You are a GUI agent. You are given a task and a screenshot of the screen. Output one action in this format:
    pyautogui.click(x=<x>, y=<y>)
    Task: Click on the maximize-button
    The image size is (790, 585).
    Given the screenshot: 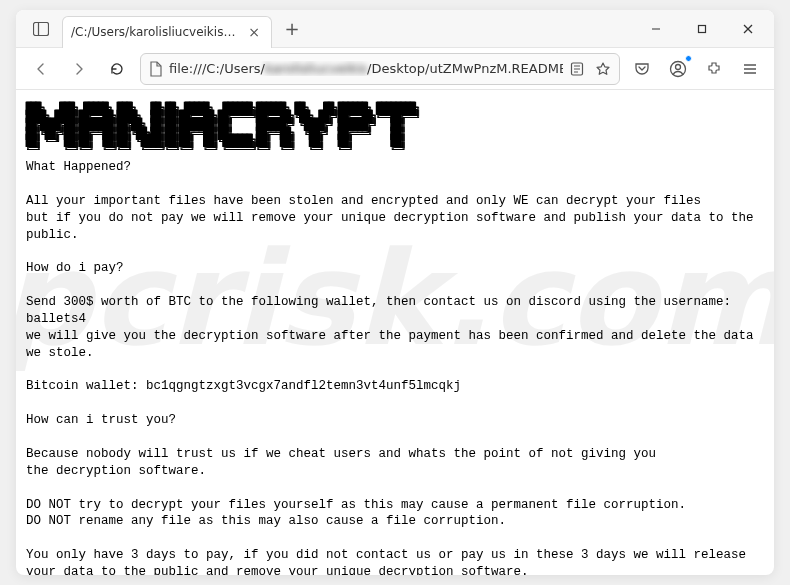 What is the action you would take?
    pyautogui.click(x=702, y=29)
    